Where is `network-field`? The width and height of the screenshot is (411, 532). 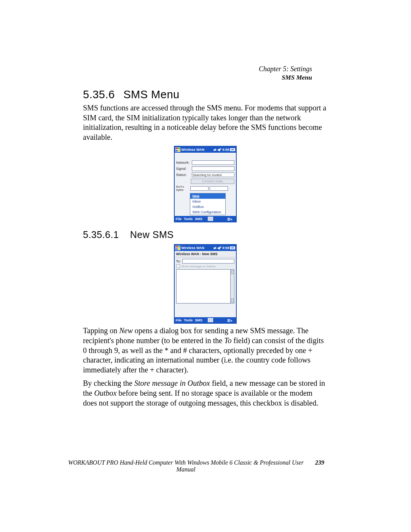 network-field is located at coordinates (213, 163).